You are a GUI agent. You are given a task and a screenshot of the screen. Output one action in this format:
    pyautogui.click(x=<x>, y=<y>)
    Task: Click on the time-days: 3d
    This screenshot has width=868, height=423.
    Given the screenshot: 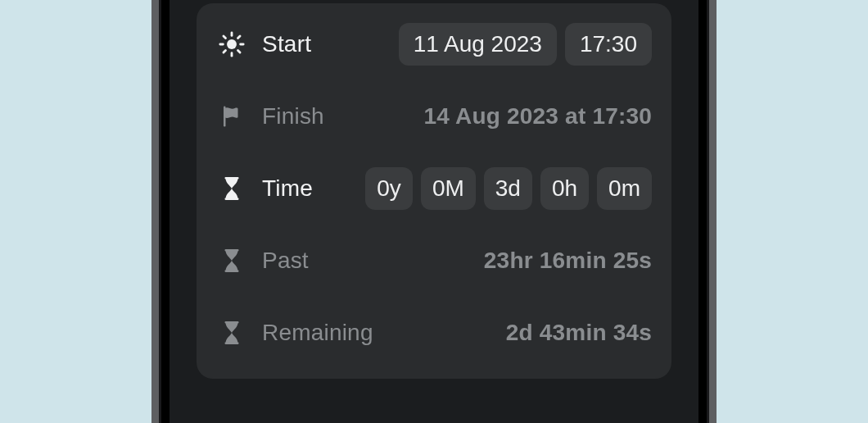 What is the action you would take?
    pyautogui.click(x=508, y=189)
    